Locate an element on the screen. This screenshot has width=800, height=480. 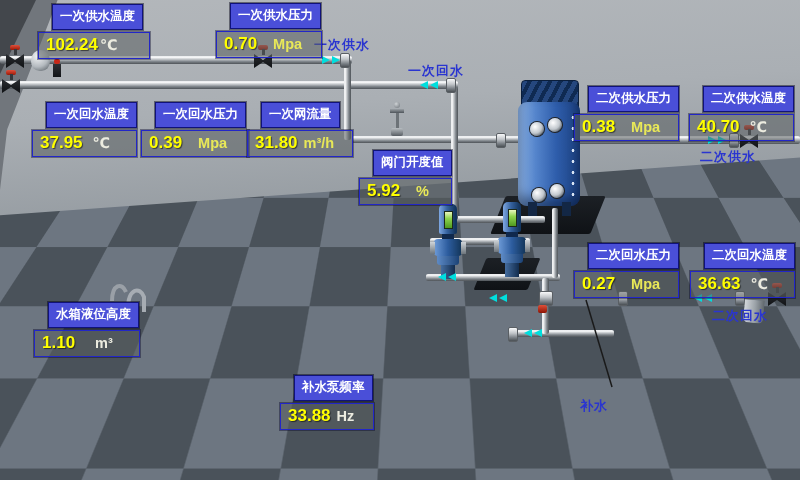
gauge-value: 37.95 is located at coordinates (62, 143).